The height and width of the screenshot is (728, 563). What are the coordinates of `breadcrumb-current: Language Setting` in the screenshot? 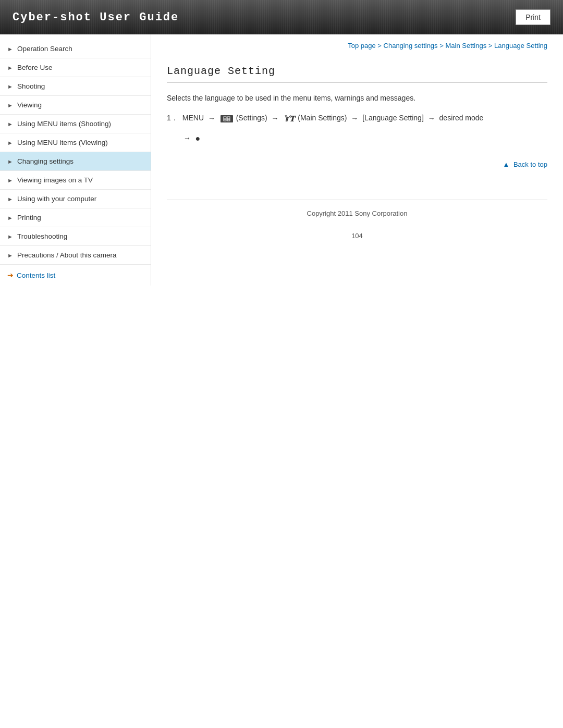 It's located at (521, 46).